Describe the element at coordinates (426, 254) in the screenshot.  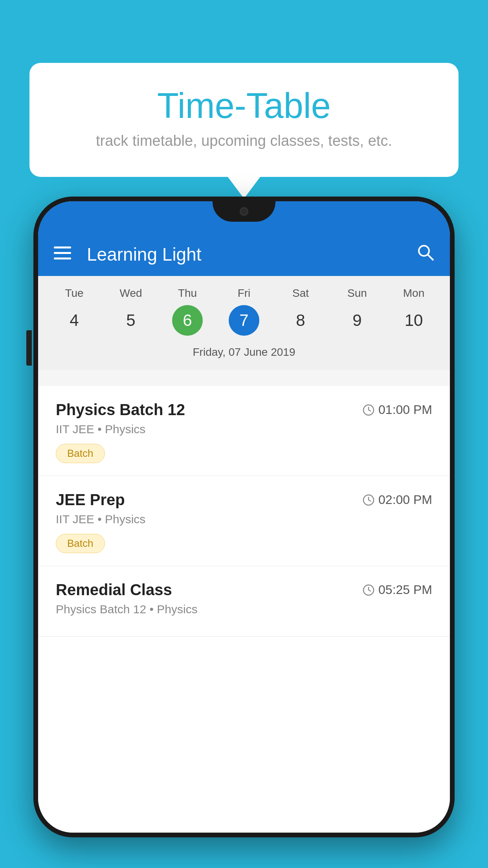
I see `search-icon` at that location.